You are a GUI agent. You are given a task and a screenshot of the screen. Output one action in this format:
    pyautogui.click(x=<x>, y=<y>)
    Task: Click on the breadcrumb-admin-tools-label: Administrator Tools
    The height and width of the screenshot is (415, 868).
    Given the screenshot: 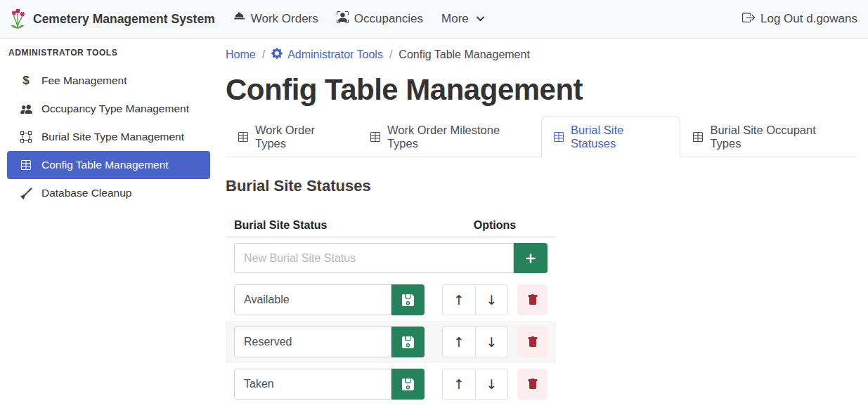 What is the action you would take?
    pyautogui.click(x=335, y=55)
    